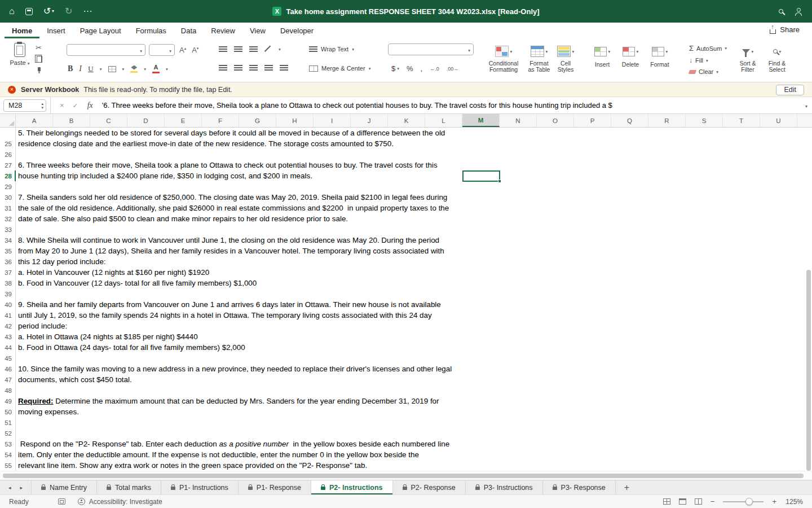 This screenshot has width=812, height=508. What do you see at coordinates (774, 501) in the screenshot?
I see `zoom-in-button: +` at bounding box center [774, 501].